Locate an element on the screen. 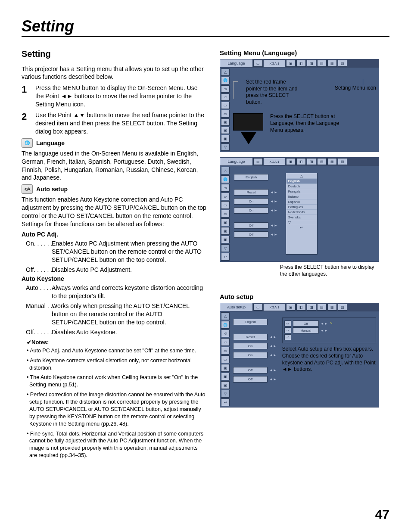 The height and width of the screenshot is (532, 411). note-item: Auto Keystone corrects vertical distorti… is located at coordinates (118, 364).